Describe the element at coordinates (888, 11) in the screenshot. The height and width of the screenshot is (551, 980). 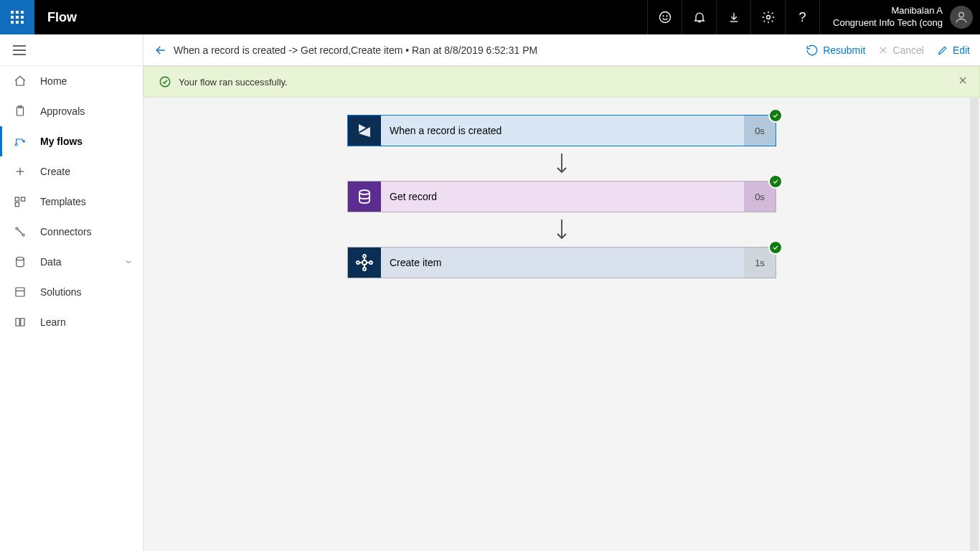
I see `user-name: Manibalan A` at that location.